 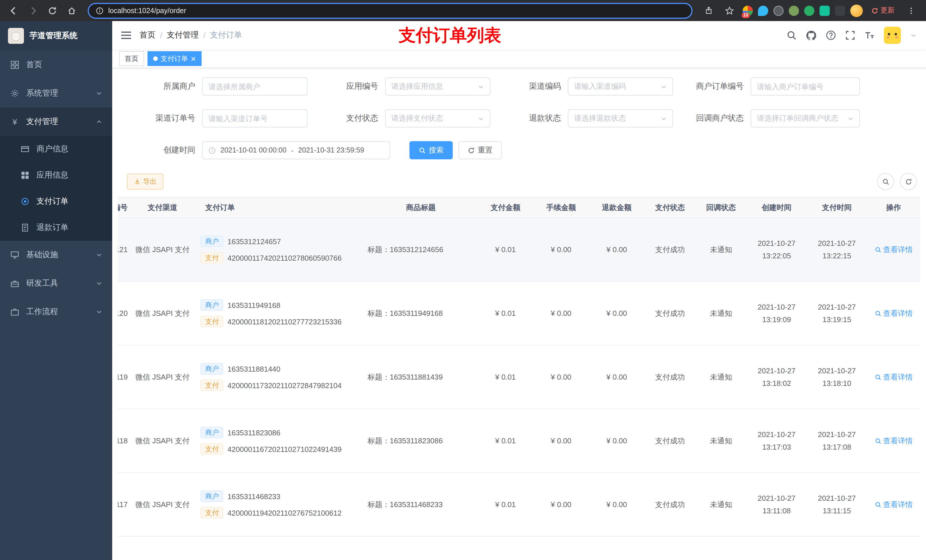 I want to click on filter-label: 应用编号, so click(x=353, y=86).